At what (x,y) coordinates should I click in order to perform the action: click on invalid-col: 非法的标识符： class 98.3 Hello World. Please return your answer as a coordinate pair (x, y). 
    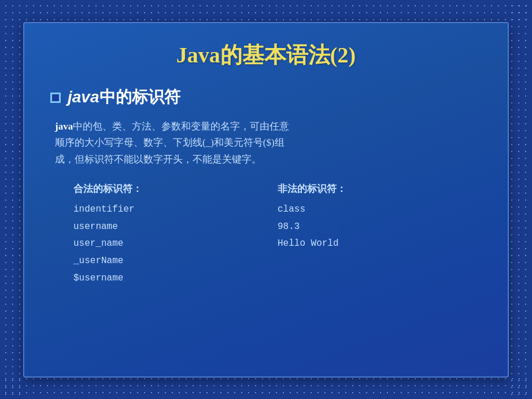
    Looking at the image, I should click on (379, 235).